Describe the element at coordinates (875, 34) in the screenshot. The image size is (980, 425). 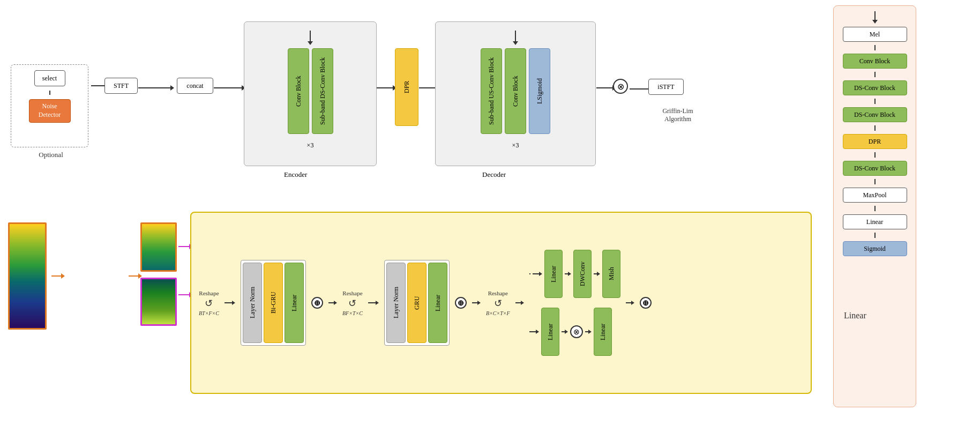
I see `mel-block: Mel` at that location.